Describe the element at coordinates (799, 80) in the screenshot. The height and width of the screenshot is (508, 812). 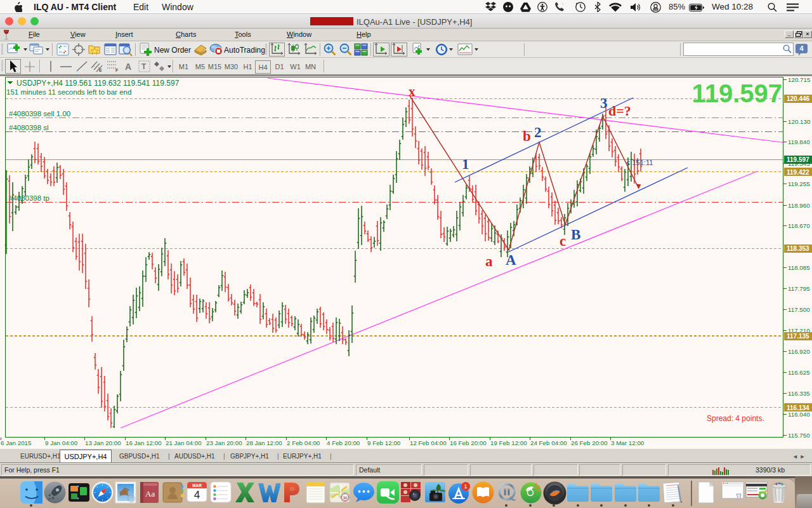
I see `svg-text: 120.715` at that location.